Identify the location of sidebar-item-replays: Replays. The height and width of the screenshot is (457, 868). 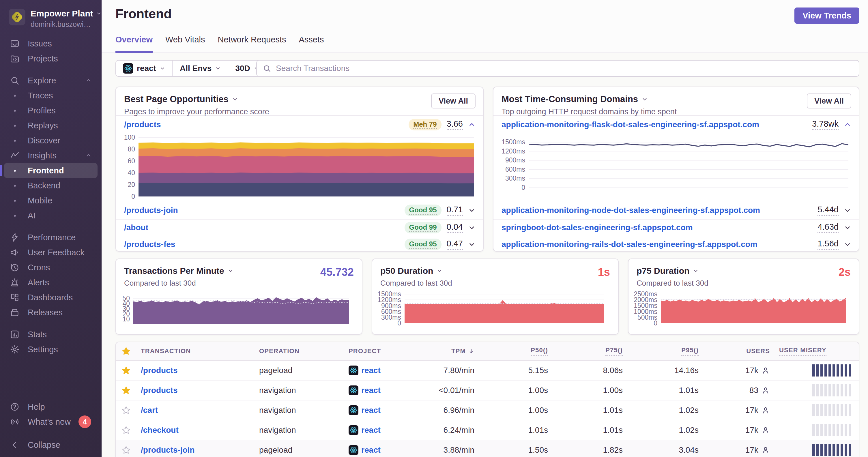
(51, 125).